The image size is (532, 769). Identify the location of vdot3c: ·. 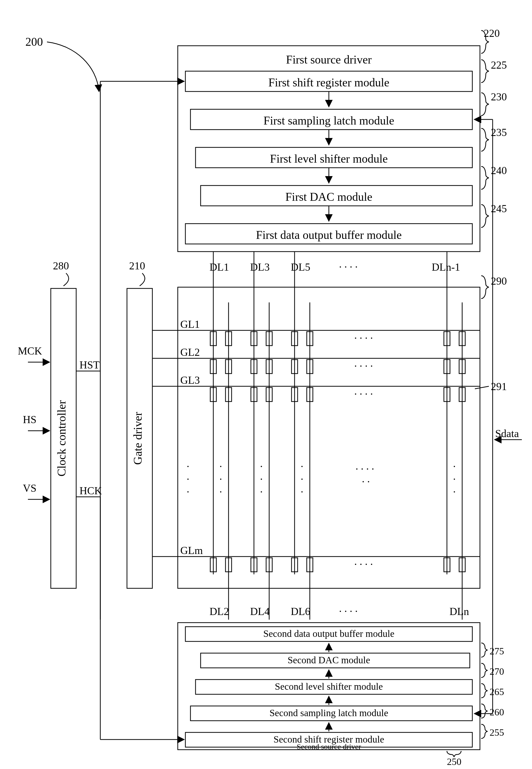
(302, 492).